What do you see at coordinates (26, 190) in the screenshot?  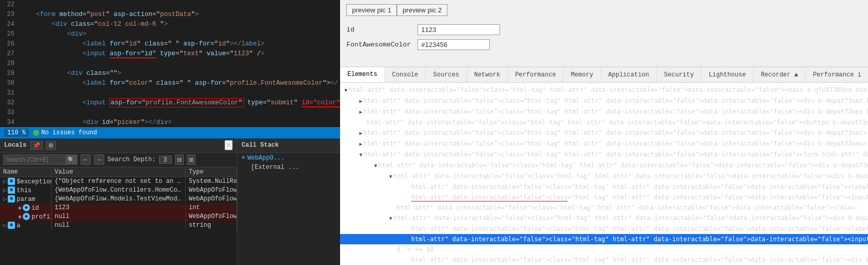 I see `name-cell: ▷⊕this` at bounding box center [26, 190].